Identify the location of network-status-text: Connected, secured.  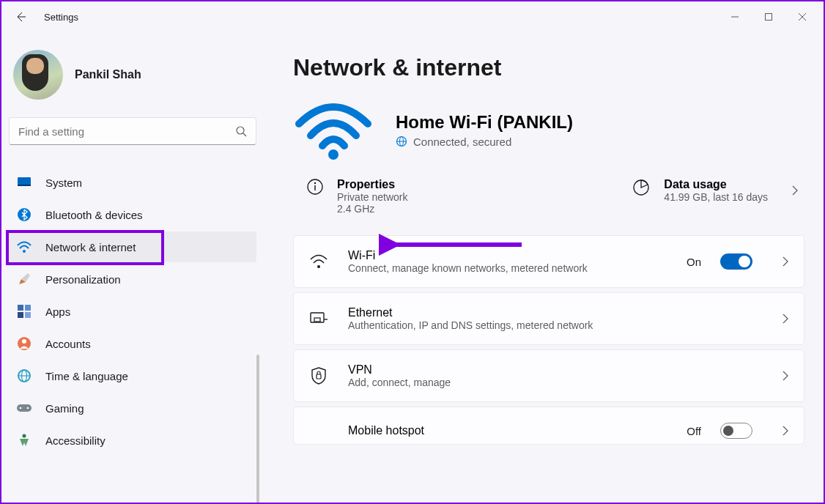
(462, 142).